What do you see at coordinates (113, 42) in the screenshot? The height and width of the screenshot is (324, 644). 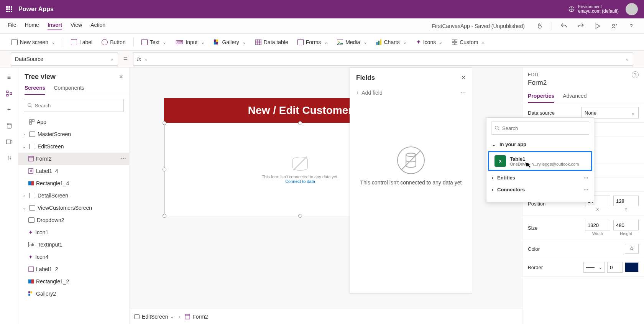 I see `button-button: Button` at bounding box center [113, 42].